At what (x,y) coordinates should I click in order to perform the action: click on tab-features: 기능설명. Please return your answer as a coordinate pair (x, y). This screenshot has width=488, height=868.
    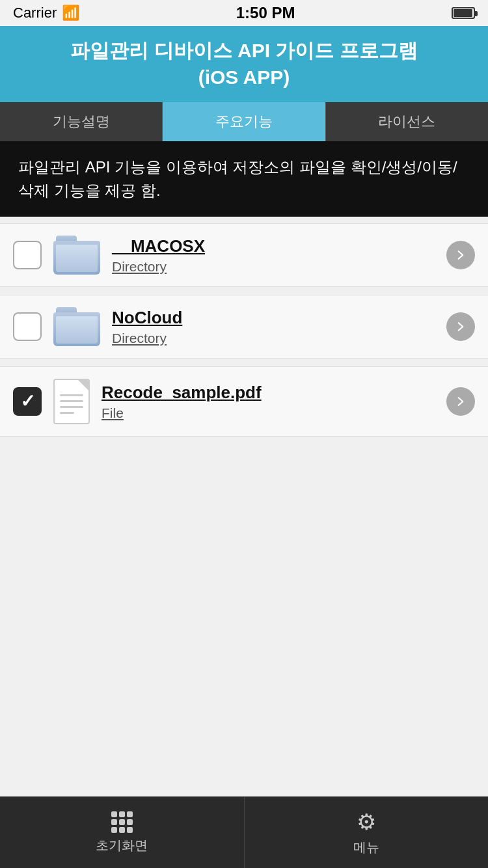
    Looking at the image, I should click on (81, 122).